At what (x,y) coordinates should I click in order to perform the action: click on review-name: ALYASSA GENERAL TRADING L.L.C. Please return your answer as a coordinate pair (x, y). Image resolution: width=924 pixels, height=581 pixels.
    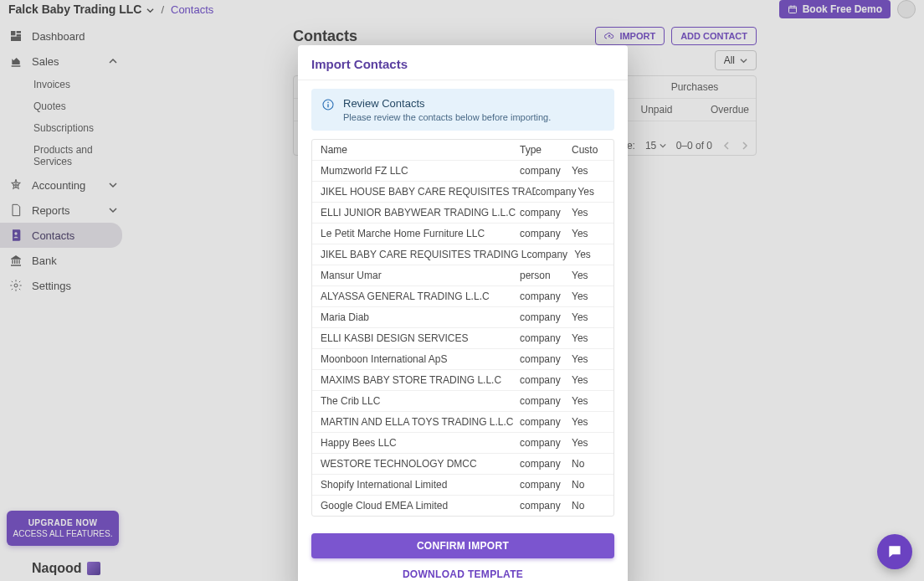
    Looking at the image, I should click on (420, 296).